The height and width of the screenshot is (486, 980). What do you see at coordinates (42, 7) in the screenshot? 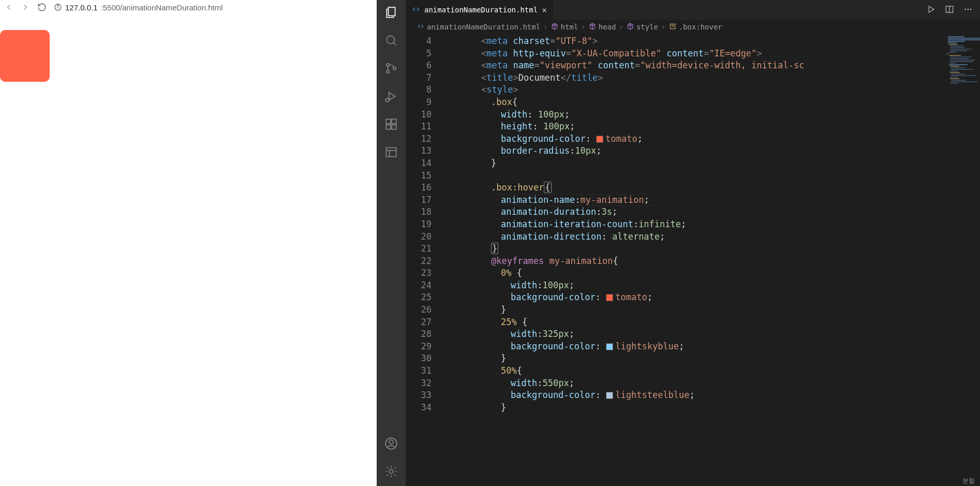
I see `reload-icon` at bounding box center [42, 7].